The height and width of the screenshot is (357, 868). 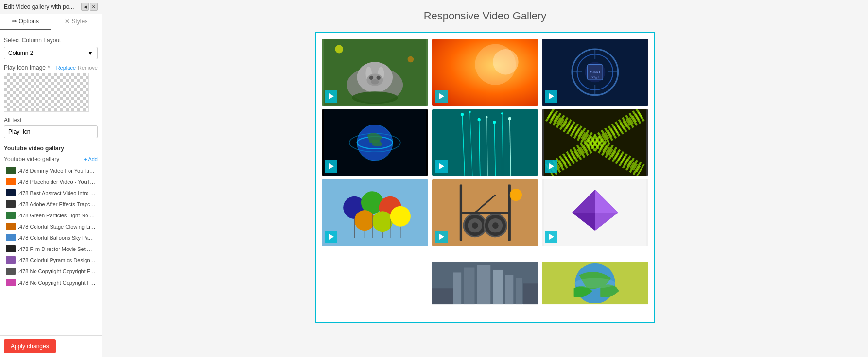 What do you see at coordinates (51, 170) in the screenshot?
I see `video-list-item: .478 Dummy Video For YouTube API Te` at bounding box center [51, 170].